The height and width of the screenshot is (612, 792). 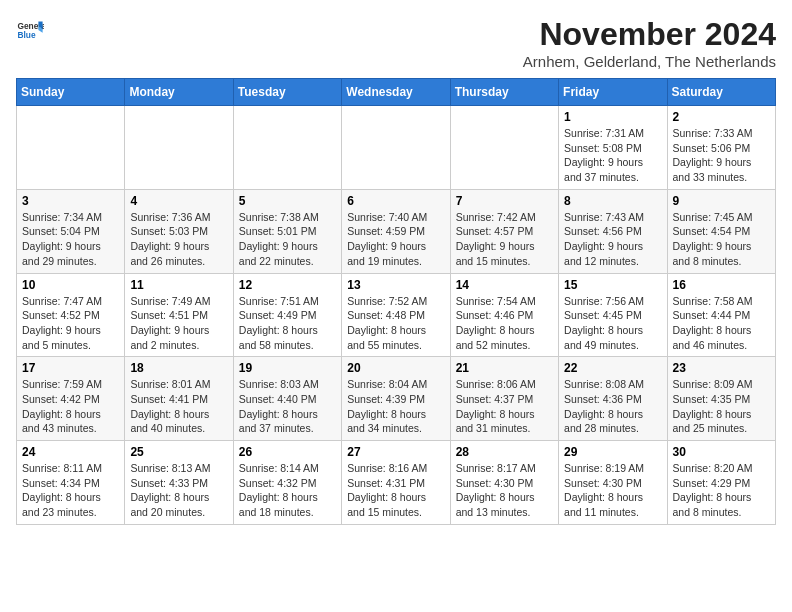 I want to click on calendar-cell: 23Sunrise: 8:09 AM Sunset: 4:35 PM Dayli…, so click(x=721, y=399).